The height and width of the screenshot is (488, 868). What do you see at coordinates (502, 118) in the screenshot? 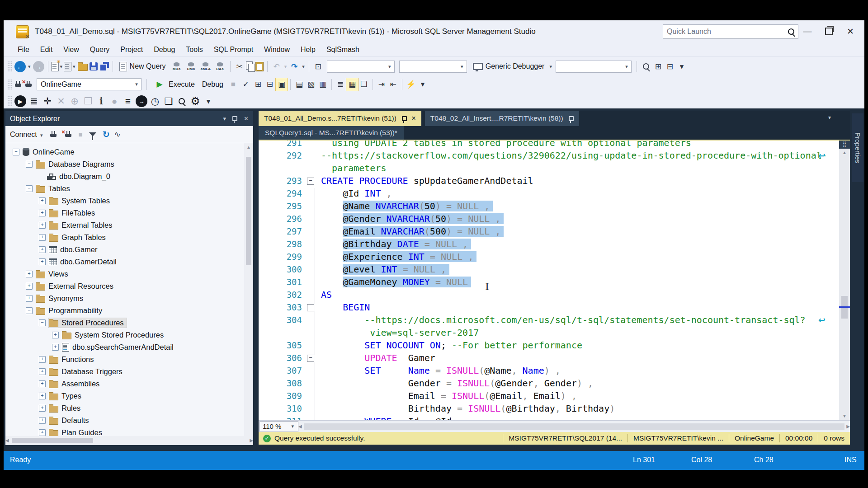
I see `document-tab-2: T048_02_All_Insert....R7RETIT\kevin (58)…` at bounding box center [502, 118].